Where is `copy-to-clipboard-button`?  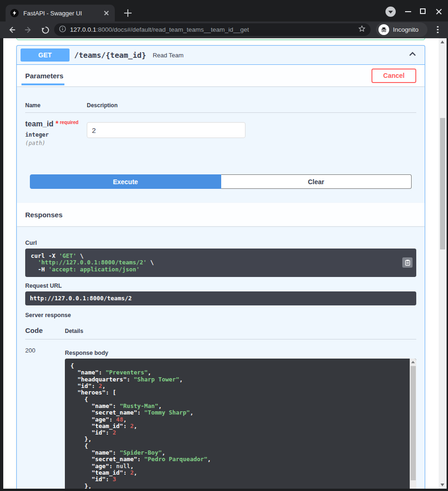
copy-to-clipboard-button is located at coordinates (407, 263).